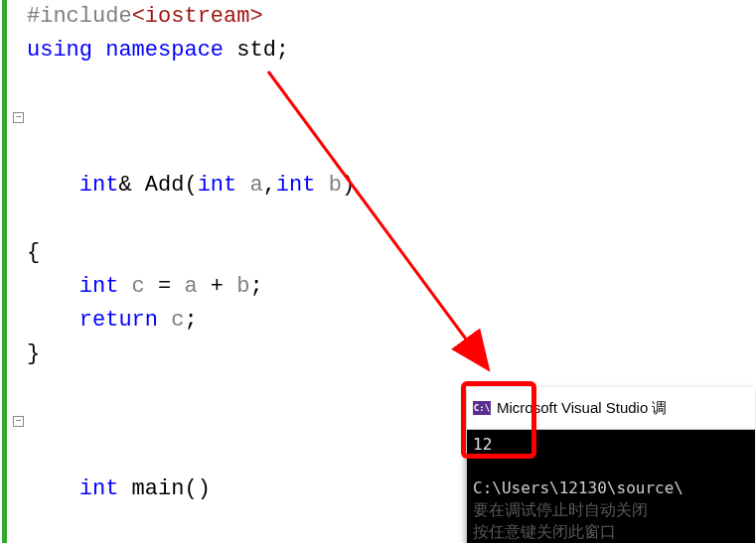  What do you see at coordinates (391, 321) in the screenshot?
I see `code-line: return c;` at bounding box center [391, 321].